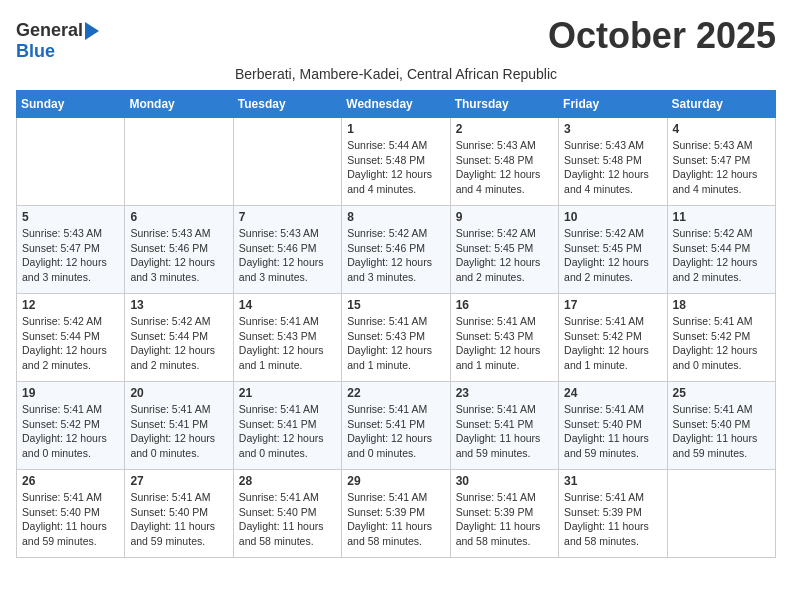 This screenshot has width=792, height=612. Describe the element at coordinates (722, 393) in the screenshot. I see `day-number: 25` at that location.